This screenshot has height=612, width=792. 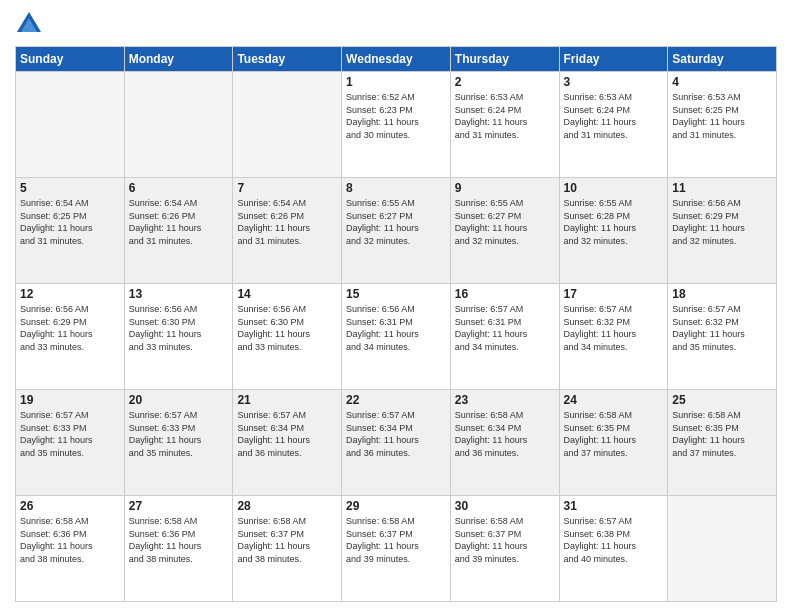 I want to click on calendar-cell: 17Sunrise: 6:57 AM Sunset: 6:32 PM Dayli…, so click(x=614, y=337).